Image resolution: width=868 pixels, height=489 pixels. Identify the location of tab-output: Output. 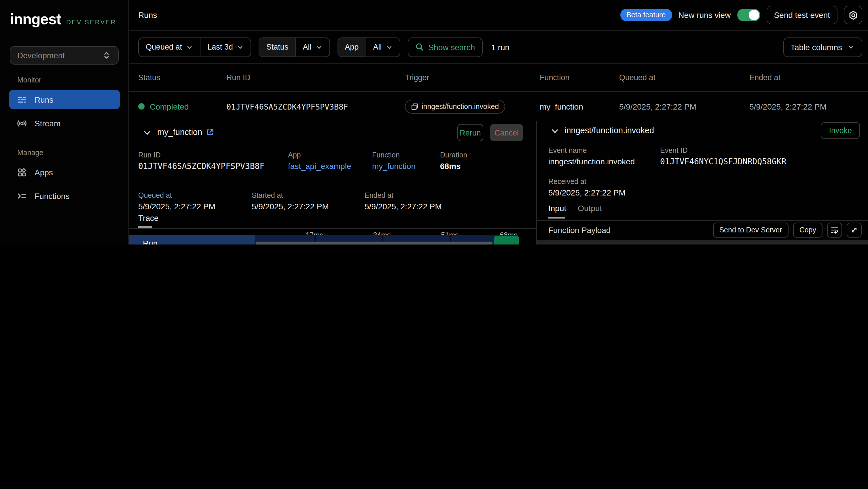
(590, 210).